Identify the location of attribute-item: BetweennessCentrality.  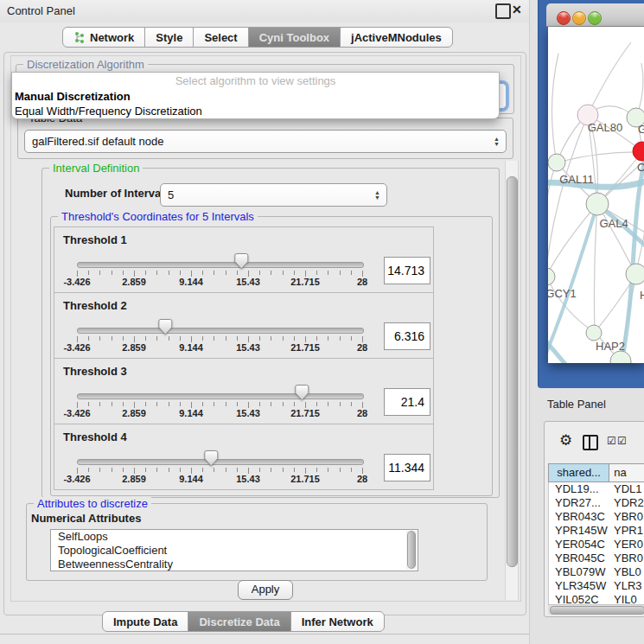
(234, 564).